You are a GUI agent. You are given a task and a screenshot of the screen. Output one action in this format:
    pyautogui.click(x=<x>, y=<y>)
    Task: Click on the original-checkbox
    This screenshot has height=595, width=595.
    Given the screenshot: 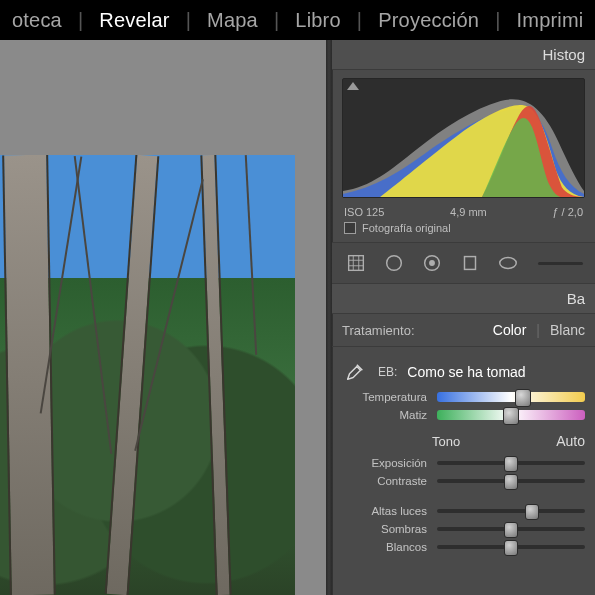 What is the action you would take?
    pyautogui.click(x=350, y=228)
    